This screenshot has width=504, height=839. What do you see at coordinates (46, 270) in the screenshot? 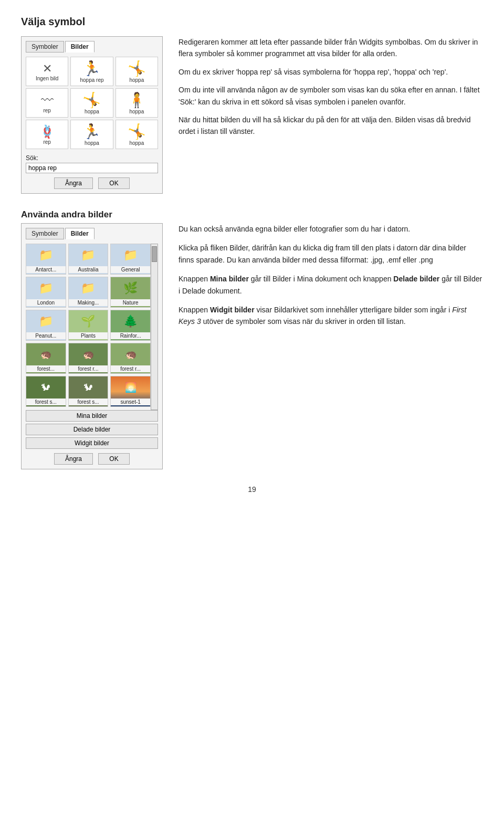
I see `antarct-label: Antarct...` at bounding box center [46, 270].